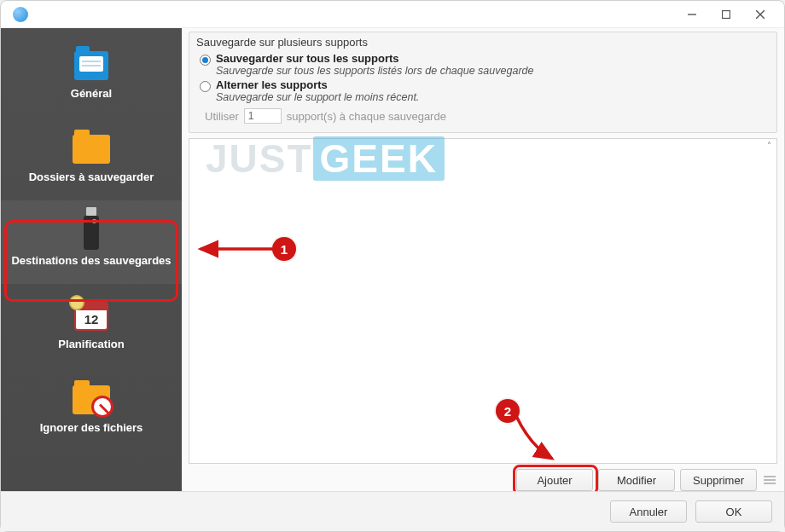  Describe the element at coordinates (91, 94) in the screenshot. I see `sidebar-item-label: Général` at that location.